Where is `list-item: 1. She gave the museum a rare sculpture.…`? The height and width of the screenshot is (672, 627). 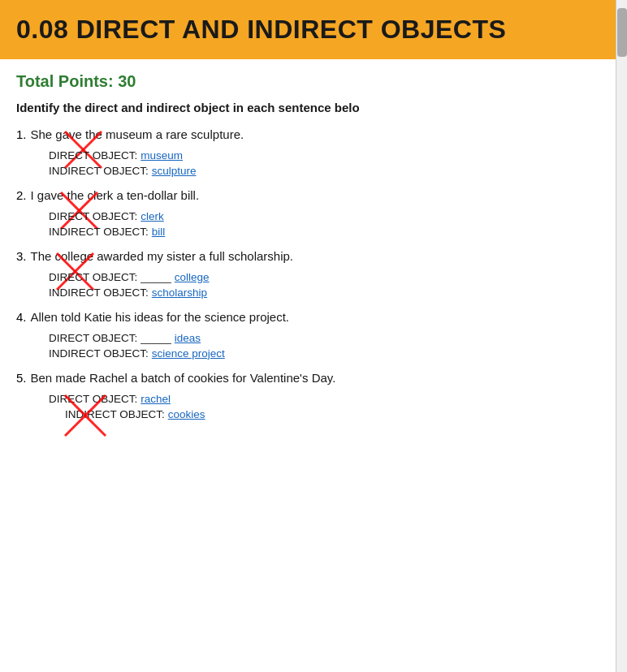
list-item: 1. She gave the museum a rare sculpture.… is located at coordinates (308, 153).